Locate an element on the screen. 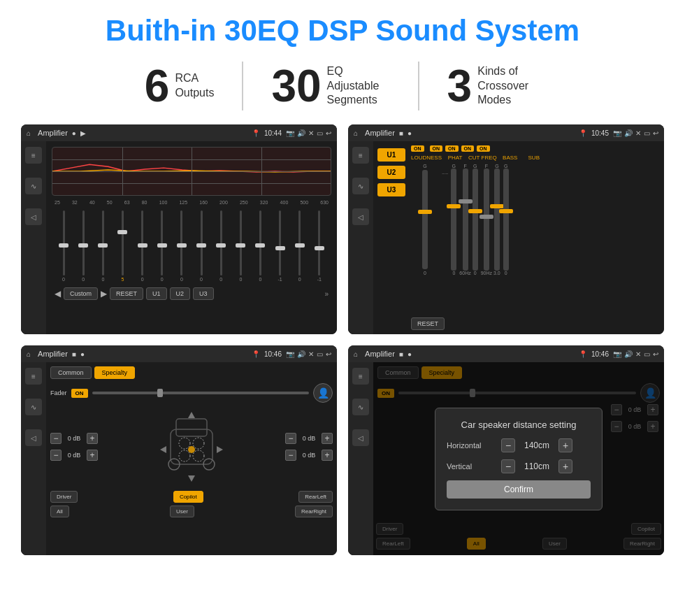 This screenshot has height=616, width=685. eq-slider-11: -1 is located at coordinates (280, 246).